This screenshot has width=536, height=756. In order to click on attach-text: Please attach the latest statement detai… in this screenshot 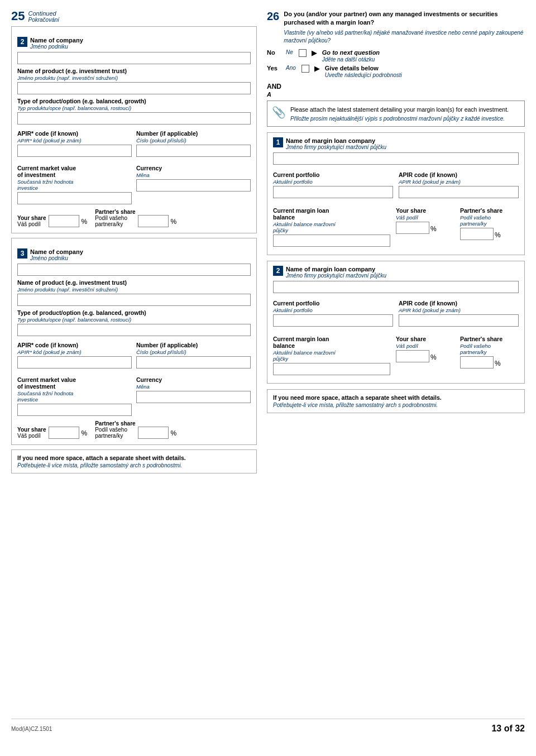, I will do `click(400, 110)`.